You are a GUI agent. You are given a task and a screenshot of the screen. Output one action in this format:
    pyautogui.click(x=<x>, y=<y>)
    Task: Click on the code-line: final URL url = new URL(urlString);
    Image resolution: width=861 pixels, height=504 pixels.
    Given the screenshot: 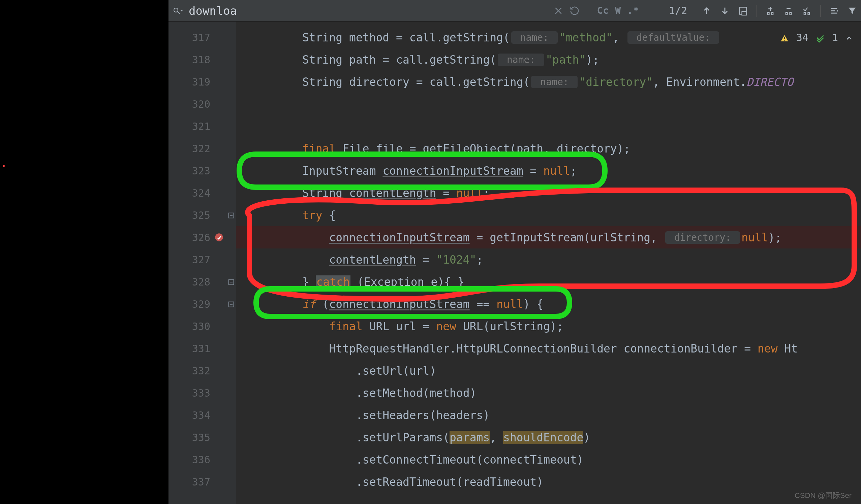 What is the action you would take?
    pyautogui.click(x=548, y=326)
    